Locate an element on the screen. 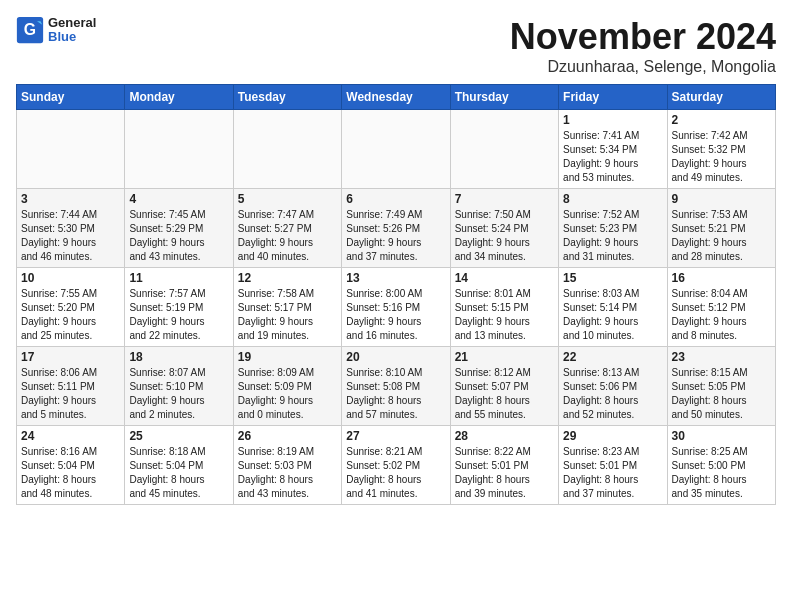  day-details: Sunrise: 8:12 AM Sunset: 5:07 PM Dayligh… is located at coordinates (504, 394).